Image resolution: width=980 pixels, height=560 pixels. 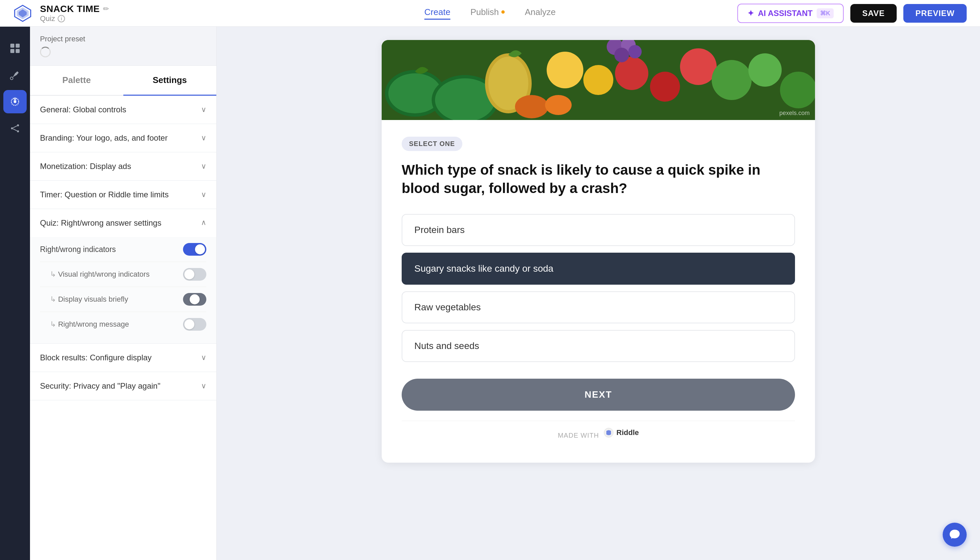 I want to click on toggle-display-visuals, so click(x=195, y=299).